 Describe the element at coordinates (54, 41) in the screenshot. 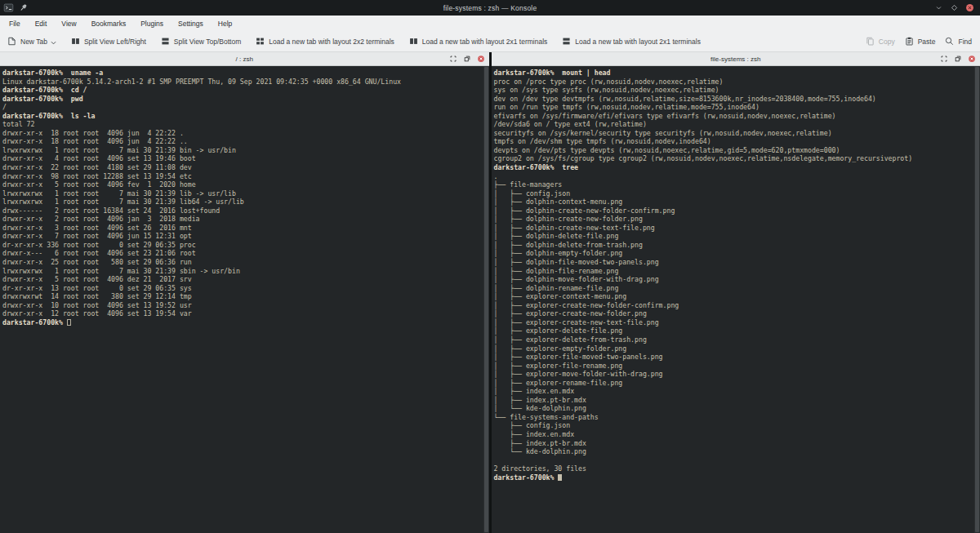

I see `caret-down-icon` at that location.